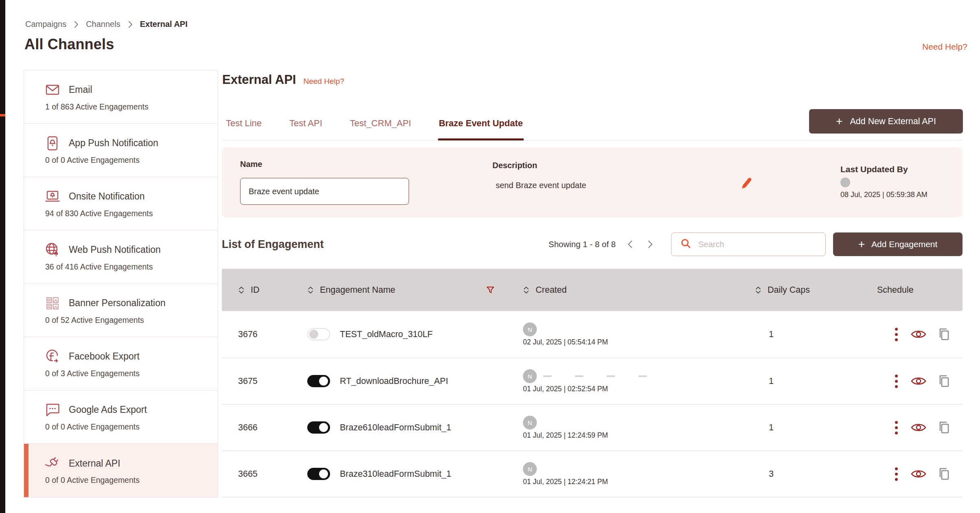  I want to click on cell-engagement-name: TEST_oldMacro_310LF, so click(386, 335).